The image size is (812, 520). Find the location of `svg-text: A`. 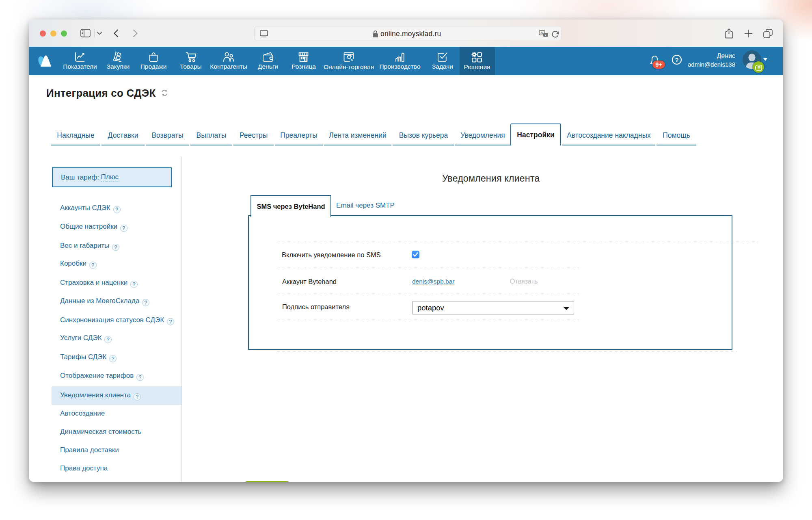

svg-text: A is located at coordinates (542, 33).